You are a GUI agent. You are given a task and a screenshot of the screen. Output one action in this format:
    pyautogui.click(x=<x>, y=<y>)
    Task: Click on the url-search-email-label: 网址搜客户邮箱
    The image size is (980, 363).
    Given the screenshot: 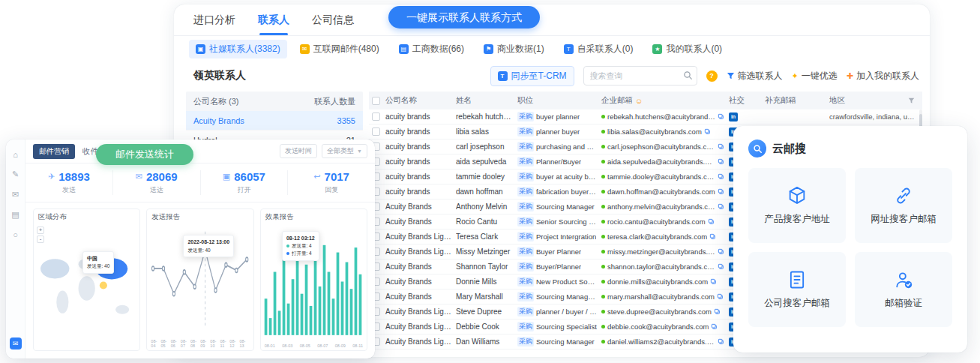 What is the action you would take?
    pyautogui.click(x=904, y=219)
    